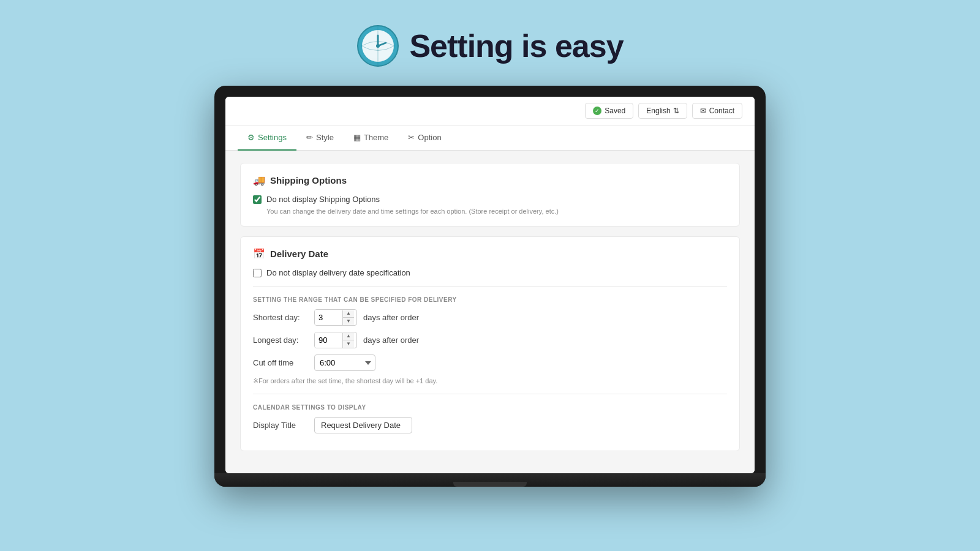 The width and height of the screenshot is (980, 551). Describe the element at coordinates (490, 253) in the screenshot. I see `delivery-date-header: 📅 Delivery Date` at that location.